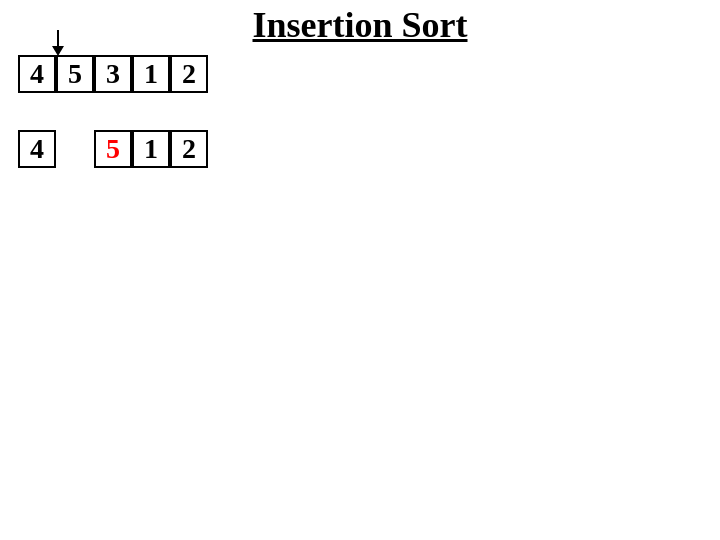  Describe the element at coordinates (75, 74) in the screenshot. I see `cell-r1-1: 5` at that location.